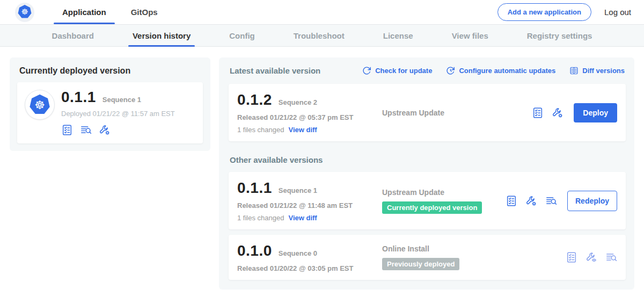 Image resolution: width=644 pixels, height=303 pixels. Describe the element at coordinates (319, 35) in the screenshot. I see `subnav-item-troubleshoot: Troubleshoot` at that location.